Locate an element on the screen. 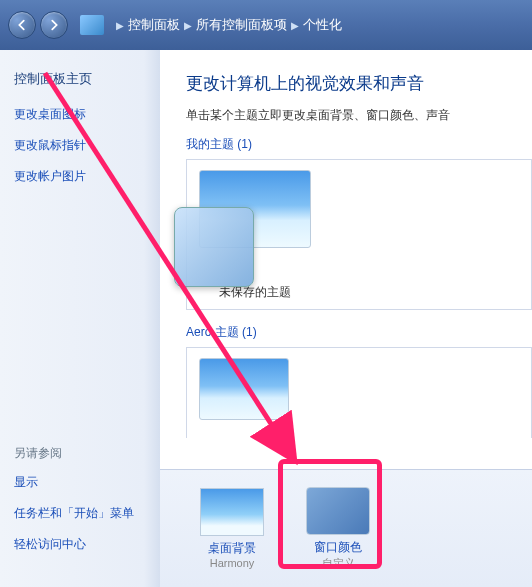 This screenshot has height=587, width=532. aero-themes-group is located at coordinates (359, 392).